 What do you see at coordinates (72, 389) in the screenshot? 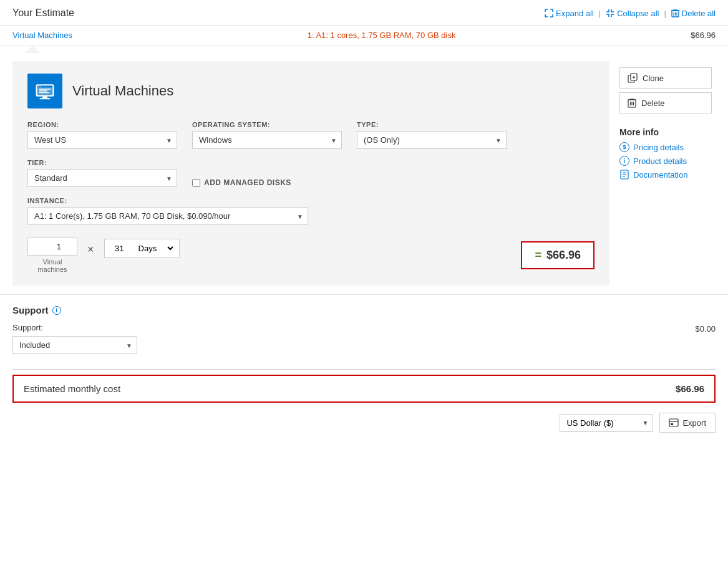
I see `estimated-cost-label: Estimated monthly cost` at bounding box center [72, 389].